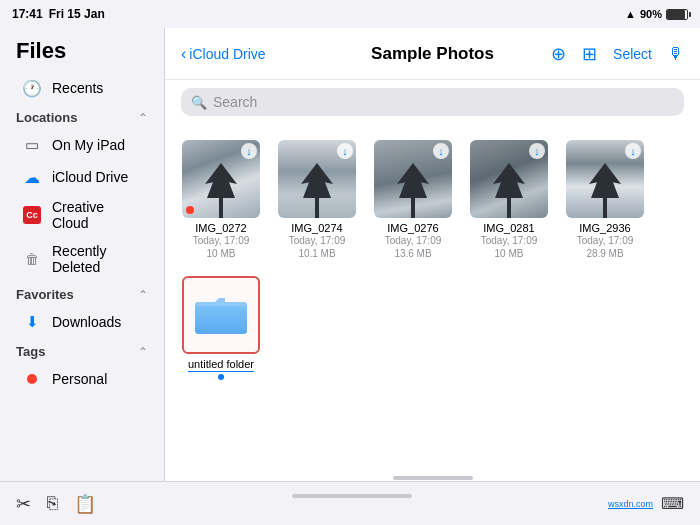 This screenshot has height=525, width=700. Describe the element at coordinates (32, 259) in the screenshot. I see `trash-icon: 🗑` at that location.